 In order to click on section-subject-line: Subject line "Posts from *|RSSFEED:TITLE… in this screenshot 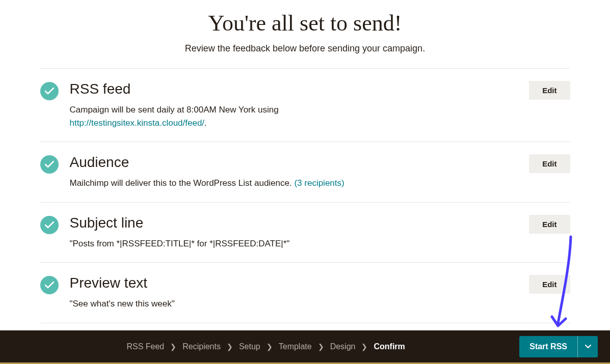, I will do `click(305, 233)`.